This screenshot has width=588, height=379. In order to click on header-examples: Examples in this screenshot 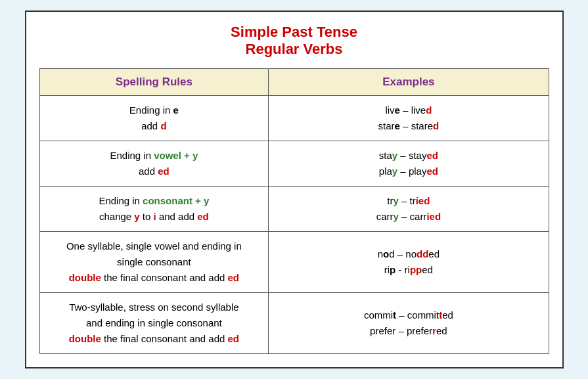, I will do `click(409, 83)`.